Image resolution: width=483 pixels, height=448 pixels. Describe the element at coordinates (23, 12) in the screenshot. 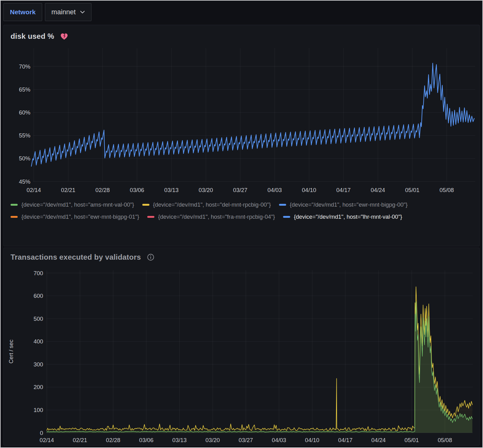

I see `network-variable-label: Network` at that location.